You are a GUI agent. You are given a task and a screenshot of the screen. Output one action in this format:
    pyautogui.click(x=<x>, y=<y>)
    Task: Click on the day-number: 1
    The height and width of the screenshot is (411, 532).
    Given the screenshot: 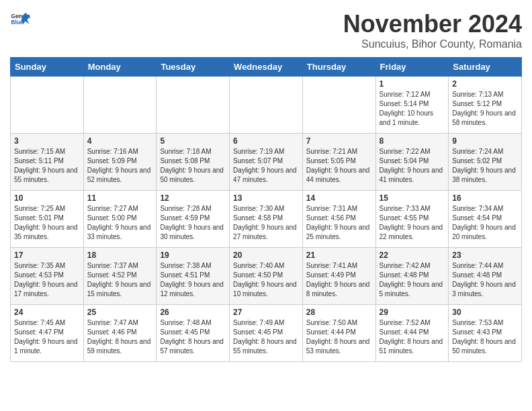 What is the action you would take?
    pyautogui.click(x=412, y=84)
    